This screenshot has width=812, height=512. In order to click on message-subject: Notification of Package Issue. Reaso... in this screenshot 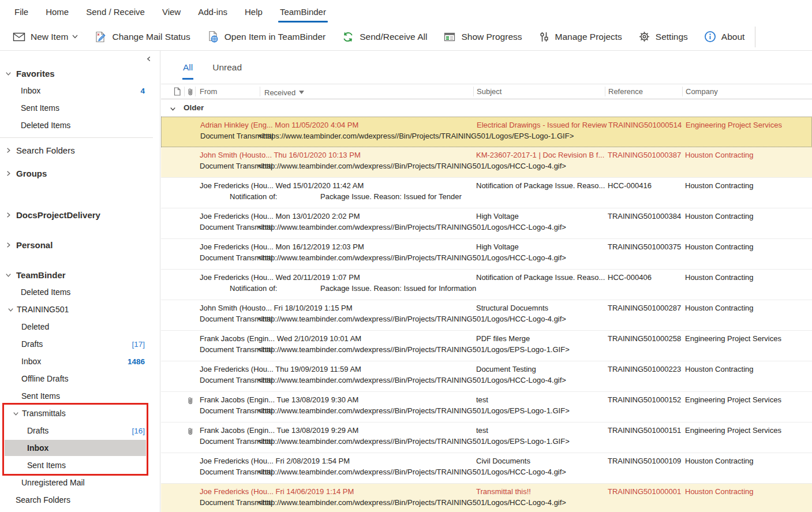, I will do `click(540, 186)`.